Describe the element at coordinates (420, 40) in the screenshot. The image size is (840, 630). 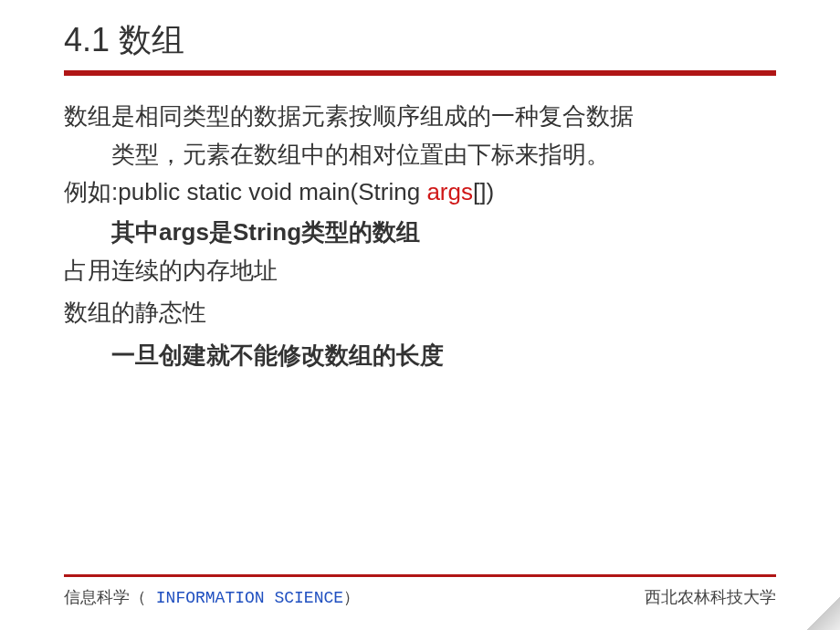
I see `slide-title: 4.1 数组` at that location.